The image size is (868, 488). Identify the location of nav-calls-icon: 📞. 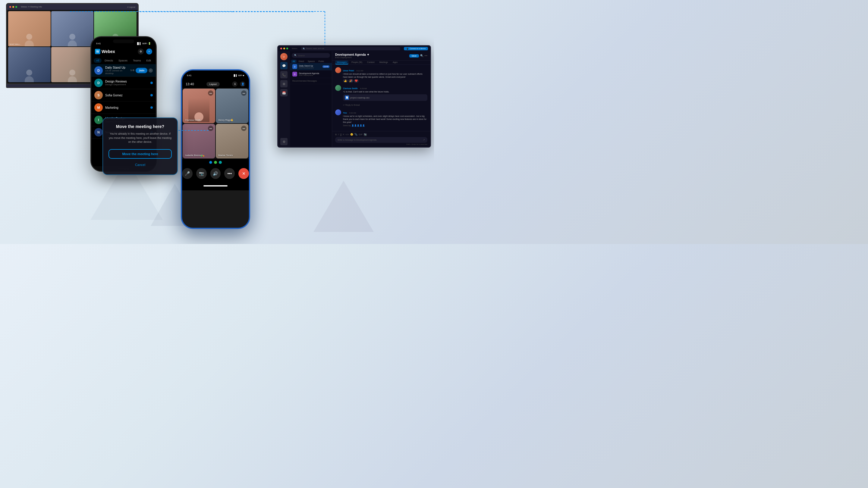
(284, 75).